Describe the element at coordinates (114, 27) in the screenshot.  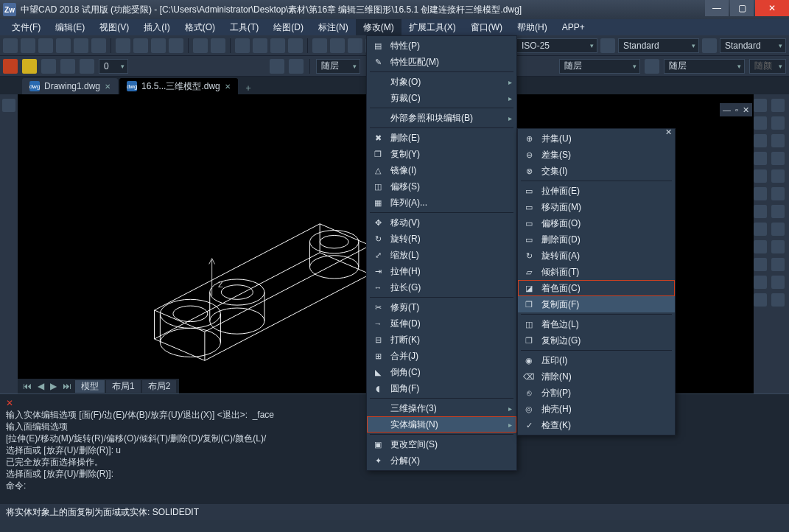
I see `menu-view: 视图(V)` at that location.